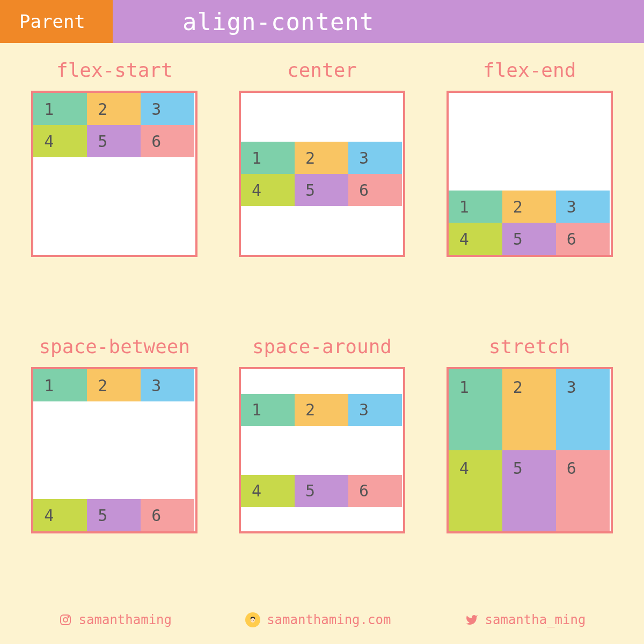  Describe the element at coordinates (472, 620) in the screenshot. I see `twitter-icon` at that location.